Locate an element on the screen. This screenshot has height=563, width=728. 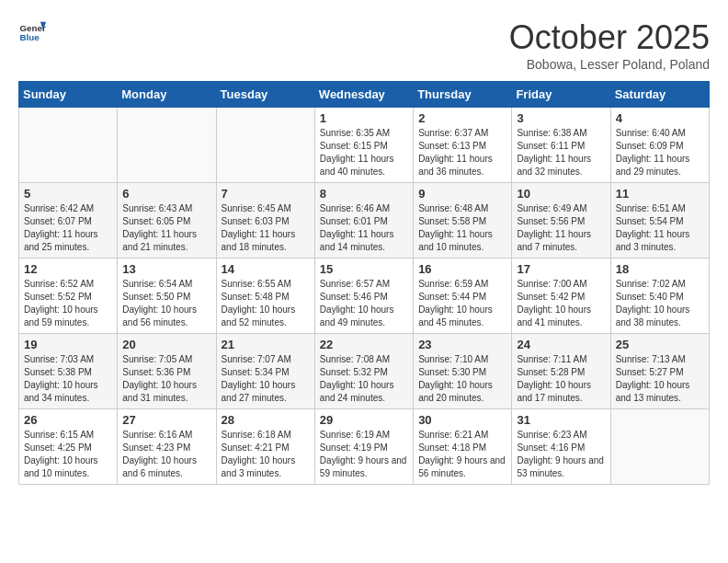
day-number: 26 is located at coordinates (68, 419).